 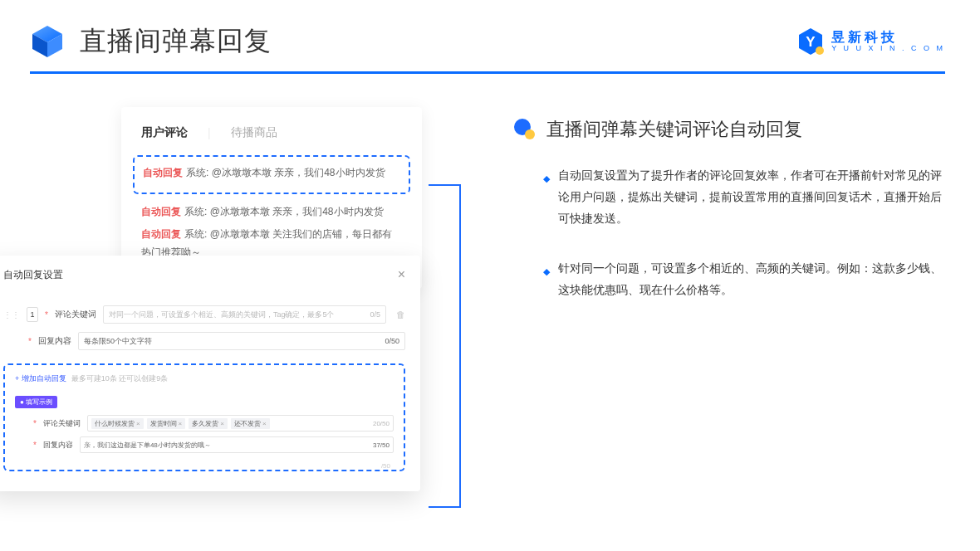 What do you see at coordinates (120, 378) in the screenshot?
I see `add-hint: 最多可建10条 还可以创建9条` at bounding box center [120, 378].